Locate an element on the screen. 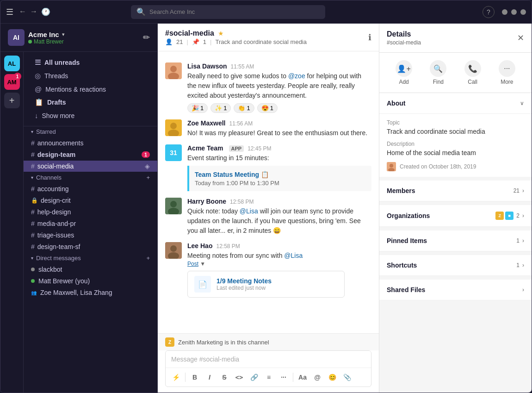 This screenshot has width=532, height=393. show-more-label: Show more is located at coordinates (58, 116).